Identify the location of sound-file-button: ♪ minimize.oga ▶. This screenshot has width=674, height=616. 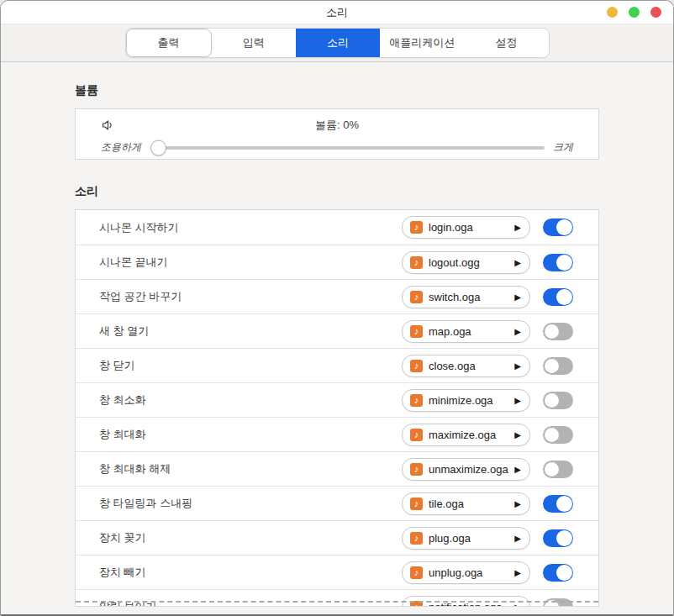
(466, 400).